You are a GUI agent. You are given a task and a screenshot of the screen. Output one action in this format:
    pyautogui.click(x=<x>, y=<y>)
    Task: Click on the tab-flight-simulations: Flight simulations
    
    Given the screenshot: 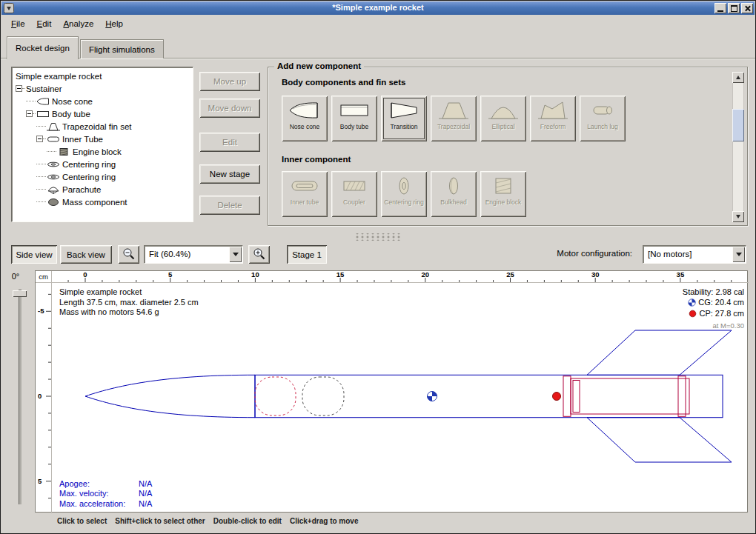 What is the action you would take?
    pyautogui.click(x=122, y=49)
    